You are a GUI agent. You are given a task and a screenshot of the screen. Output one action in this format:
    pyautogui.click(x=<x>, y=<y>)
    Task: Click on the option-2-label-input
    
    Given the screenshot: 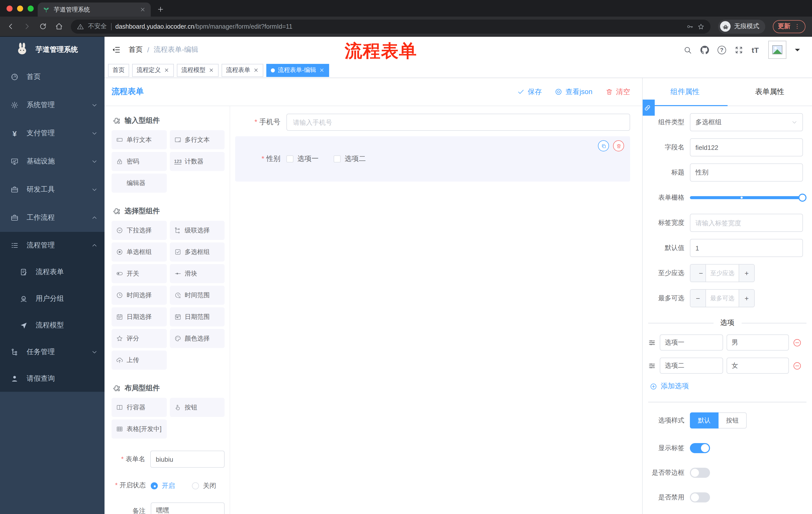 What is the action you would take?
    pyautogui.click(x=691, y=366)
    